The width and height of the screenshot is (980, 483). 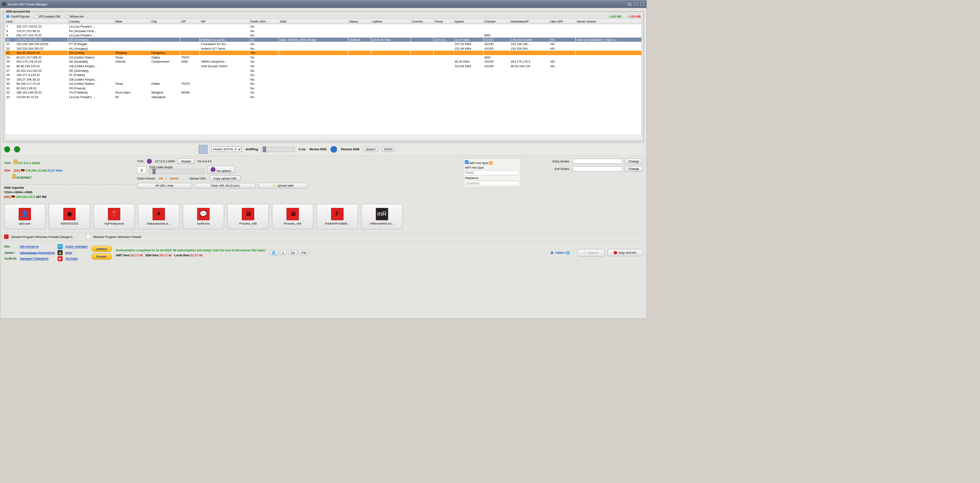 I want to click on upload-path-button: 📁 Upload path, so click(x=283, y=186).